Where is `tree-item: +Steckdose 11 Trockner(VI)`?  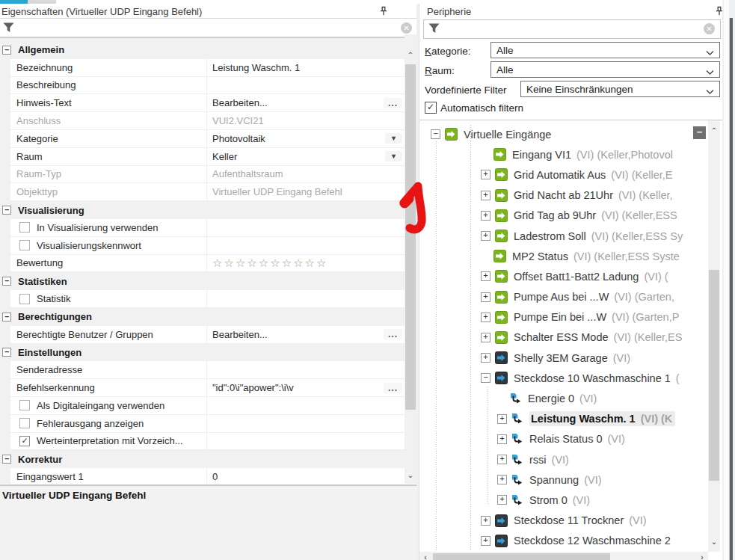 tree-item: +Steckdose 11 Trockner(VI) is located at coordinates (564, 520).